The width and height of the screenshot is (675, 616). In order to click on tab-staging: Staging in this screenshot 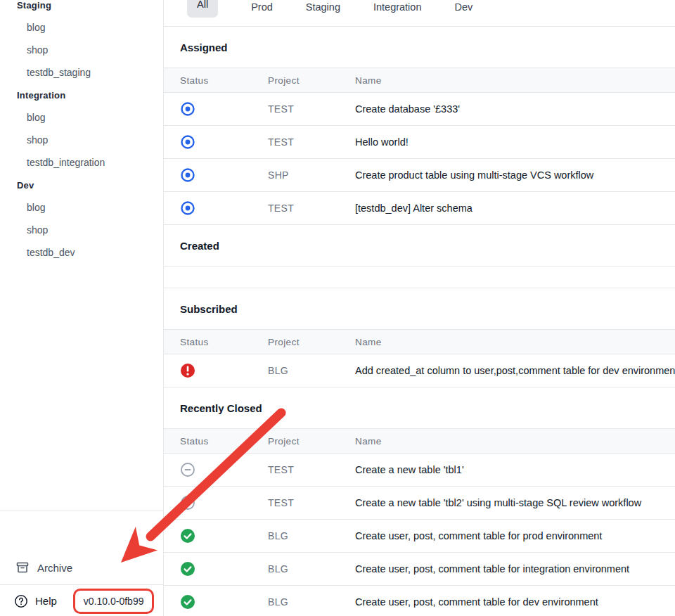, I will do `click(323, 7)`.